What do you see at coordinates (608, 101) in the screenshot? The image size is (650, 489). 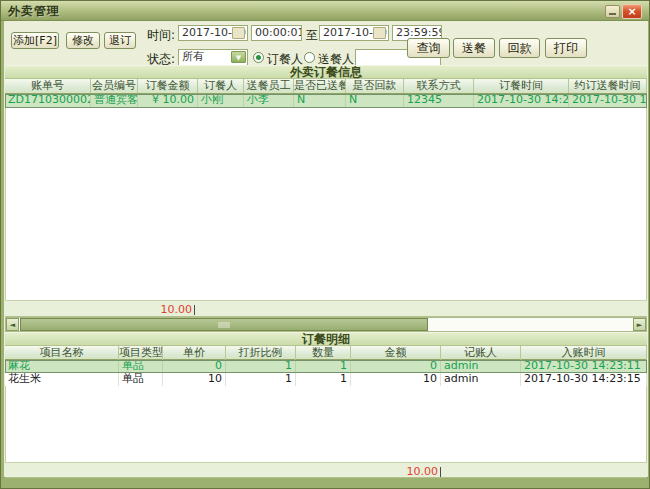 I see `table-cell: 2017-10-30 11:30:00` at bounding box center [608, 101].